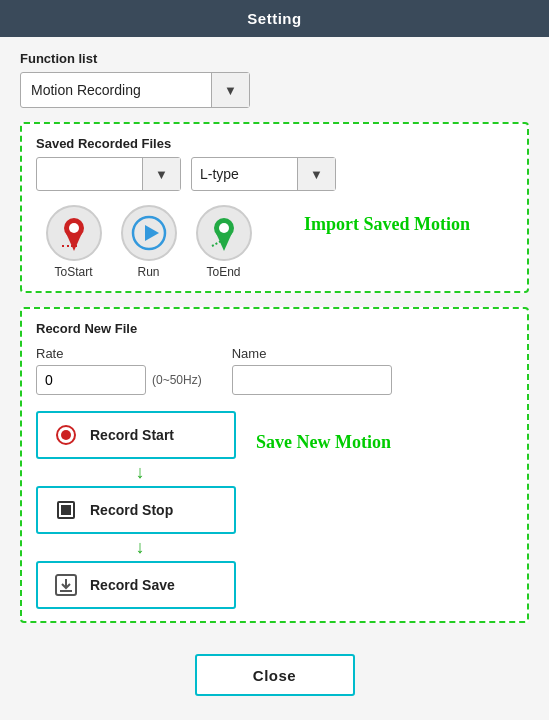  What do you see at coordinates (161, 174) in the screenshot?
I see `file-select-arrow: ▼` at bounding box center [161, 174].